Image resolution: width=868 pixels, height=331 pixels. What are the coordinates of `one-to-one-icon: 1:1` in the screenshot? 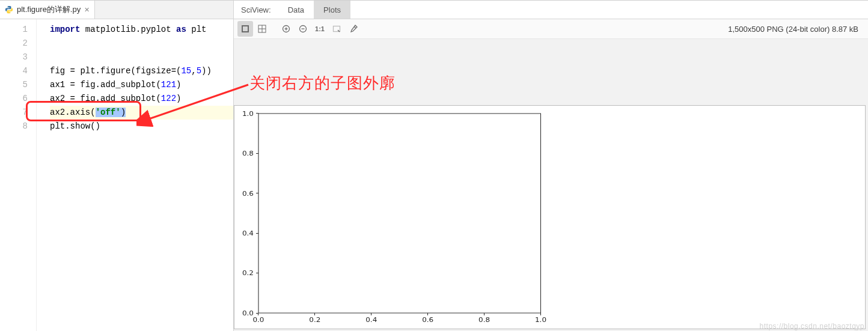 It's located at (320, 29).